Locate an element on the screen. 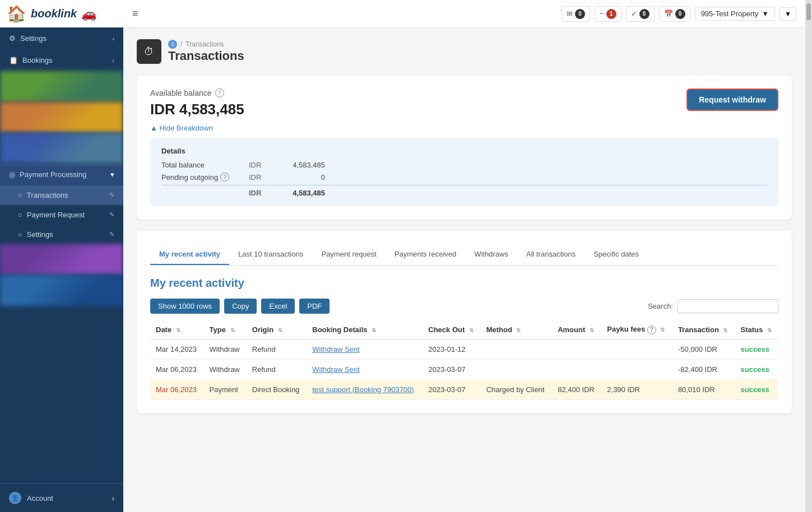  hide-breakdown-toggle: ▲ Hide Breakdown is located at coordinates (464, 128).